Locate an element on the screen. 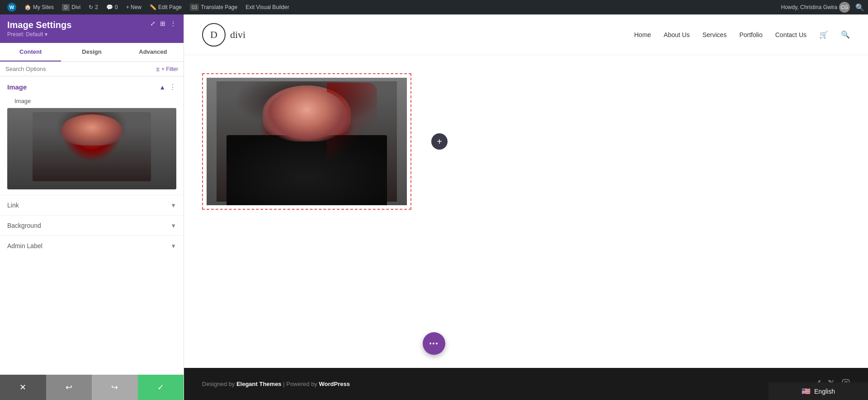 The height and width of the screenshot is (400, 868). image-preview is located at coordinates (92, 149).